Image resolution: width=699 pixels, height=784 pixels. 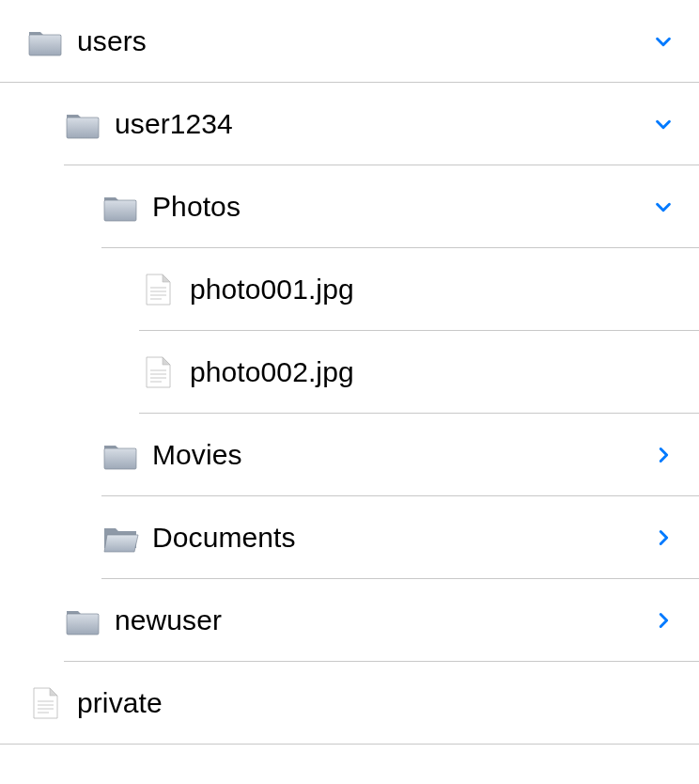 What do you see at coordinates (382, 620) in the screenshot?
I see `folder-label: newuser` at bounding box center [382, 620].